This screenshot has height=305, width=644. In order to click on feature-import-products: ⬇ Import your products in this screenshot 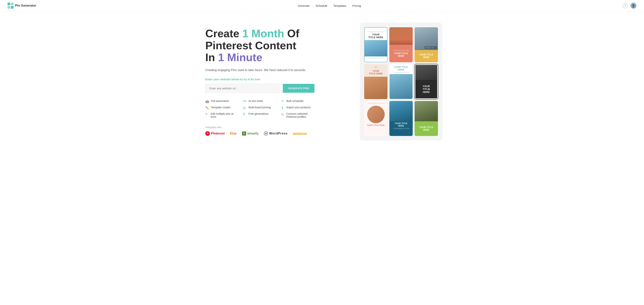, I will do `click(298, 108)`.